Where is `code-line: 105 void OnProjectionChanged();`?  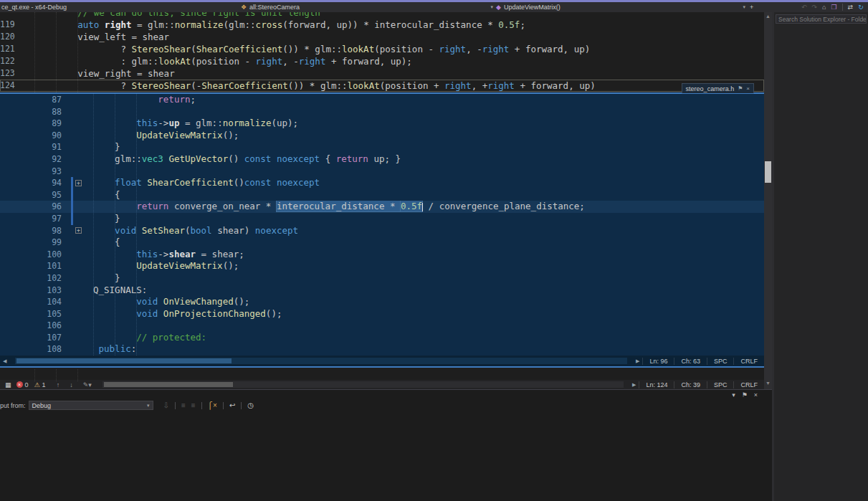 code-line: 105 void OnProjectionChanged(); is located at coordinates (382, 314).